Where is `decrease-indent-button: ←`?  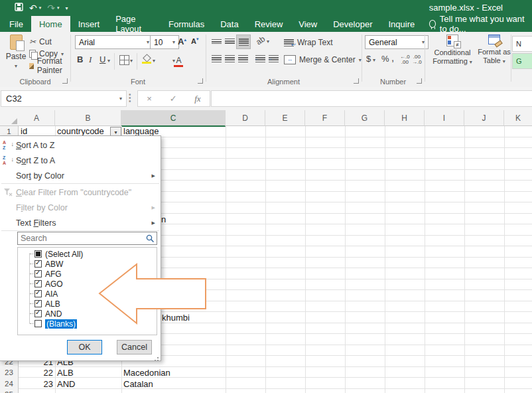
decrease-indent-button: ← is located at coordinates (260, 58).